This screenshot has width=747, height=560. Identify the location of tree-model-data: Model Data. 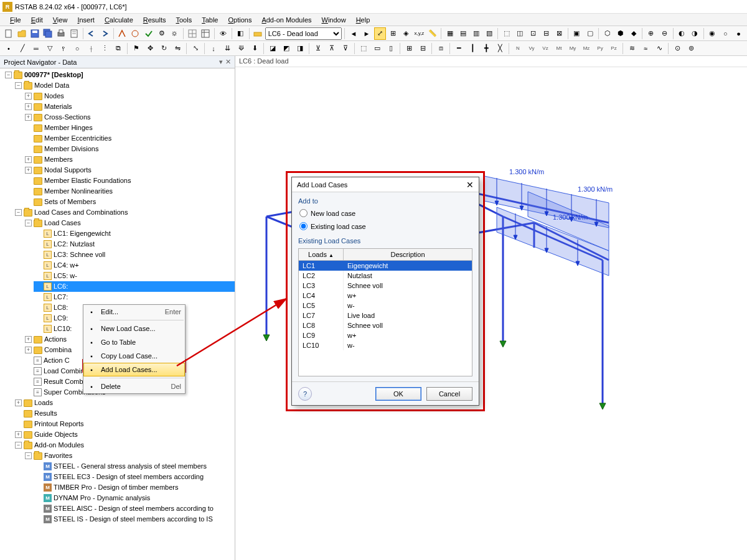
(52, 86).